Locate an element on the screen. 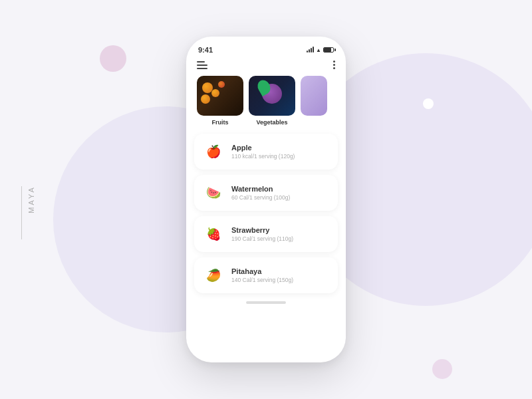 This screenshot has width=532, height=399. category-vegetables: Vegetables is located at coordinates (272, 101).